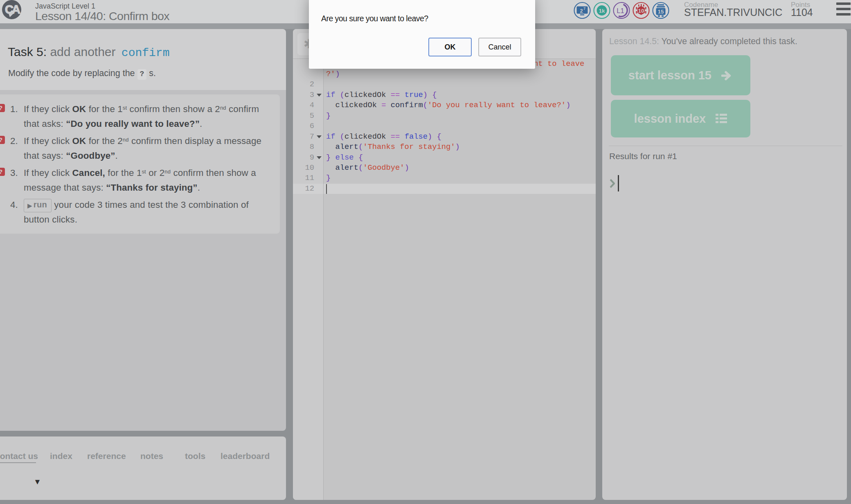  What do you see at coordinates (581, 11) in the screenshot?
I see `svg-text: 2` at bounding box center [581, 11].